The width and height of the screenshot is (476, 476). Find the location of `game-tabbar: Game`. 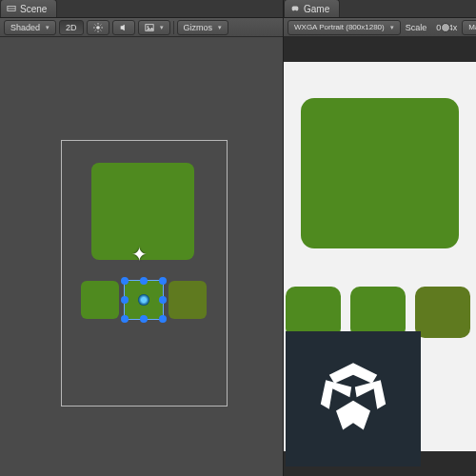

game-tabbar: Game is located at coordinates (380, 10).